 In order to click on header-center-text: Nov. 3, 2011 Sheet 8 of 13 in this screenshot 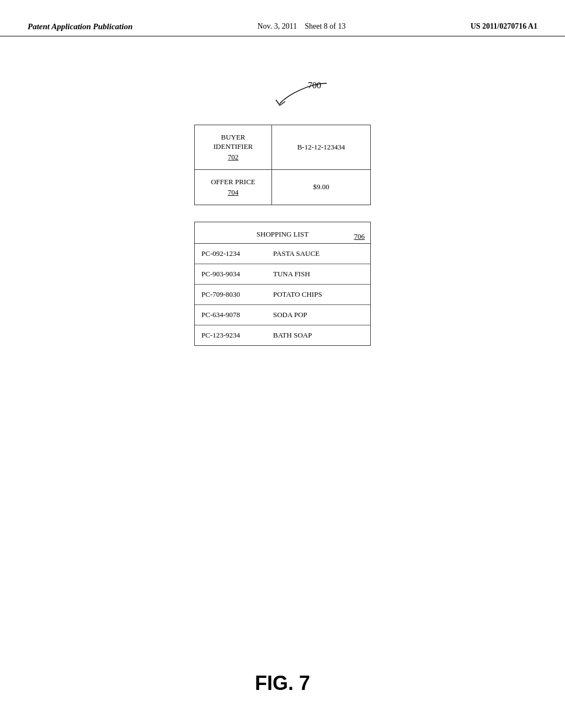, I will do `click(301, 26)`.